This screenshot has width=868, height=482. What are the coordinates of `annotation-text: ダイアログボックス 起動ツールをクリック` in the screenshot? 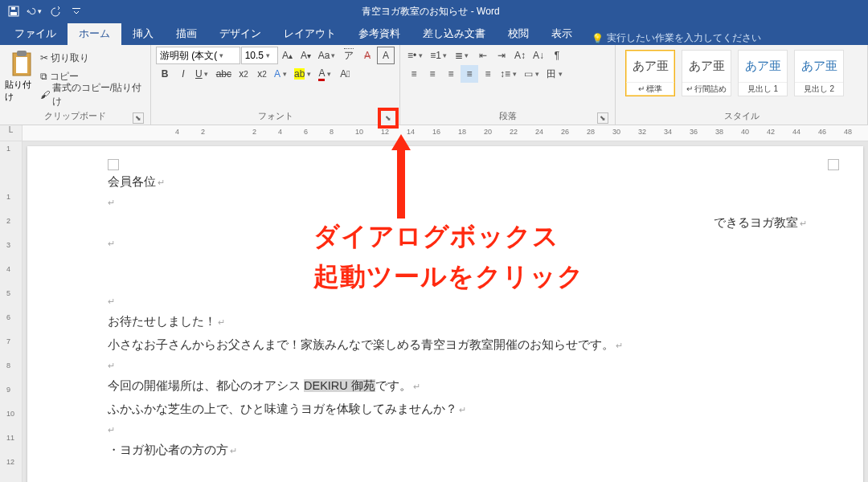 It's located at (448, 257).